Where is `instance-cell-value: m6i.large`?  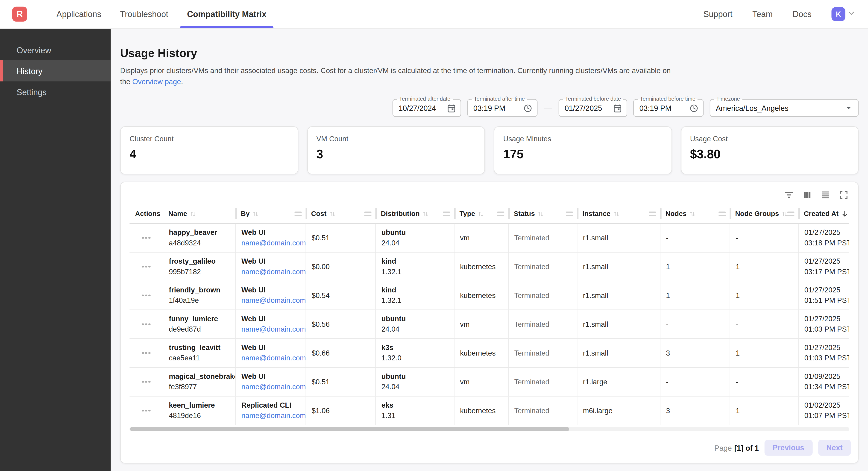 instance-cell-value: m6i.large is located at coordinates (621, 411).